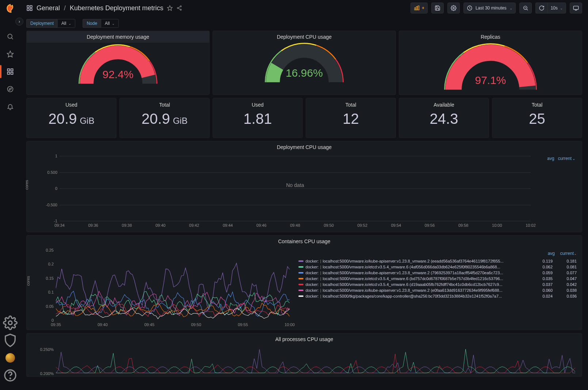 The image size is (588, 390). Describe the element at coordinates (10, 340) in the screenshot. I see `shield-icon` at that location.